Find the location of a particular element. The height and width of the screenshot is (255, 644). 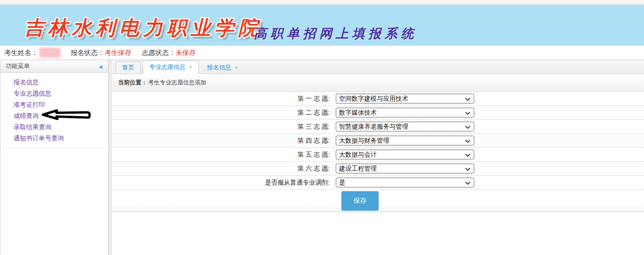

sidebar-header: 功能菜单 « is located at coordinates (54, 66).